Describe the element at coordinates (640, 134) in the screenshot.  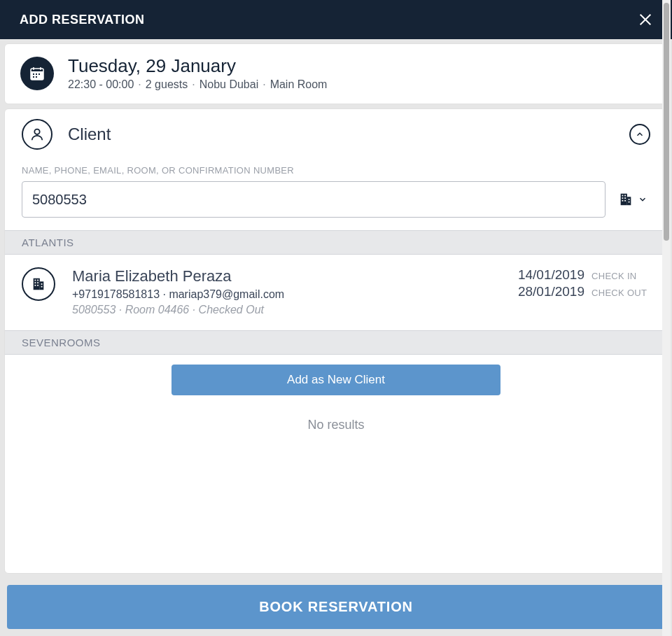
I see `chevron-up-icon` at that location.